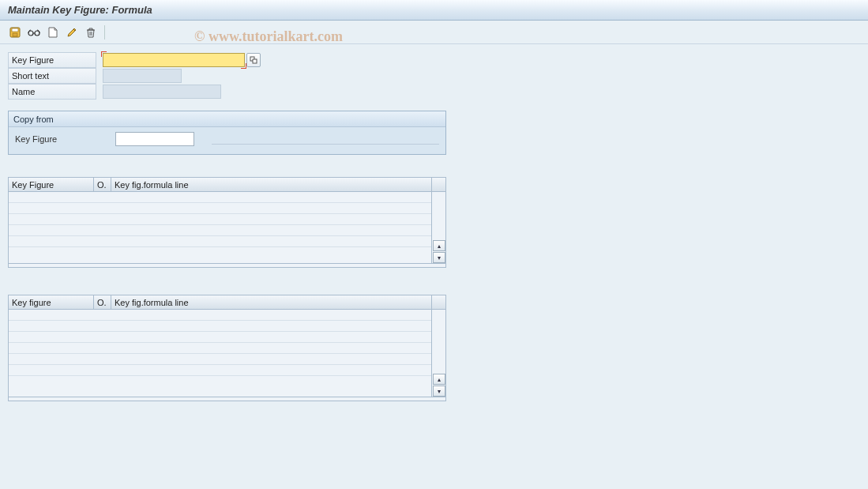  I want to click on key-figure-required-wrap, so click(174, 60).